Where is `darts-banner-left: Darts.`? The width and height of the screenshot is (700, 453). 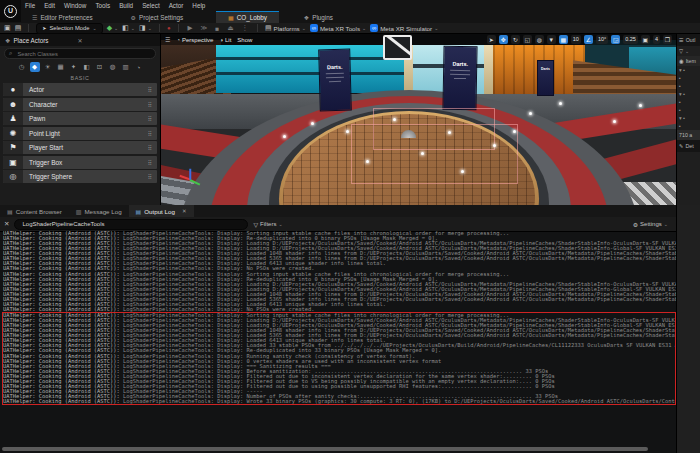
darts-banner-left: Darts. is located at coordinates (335, 80).